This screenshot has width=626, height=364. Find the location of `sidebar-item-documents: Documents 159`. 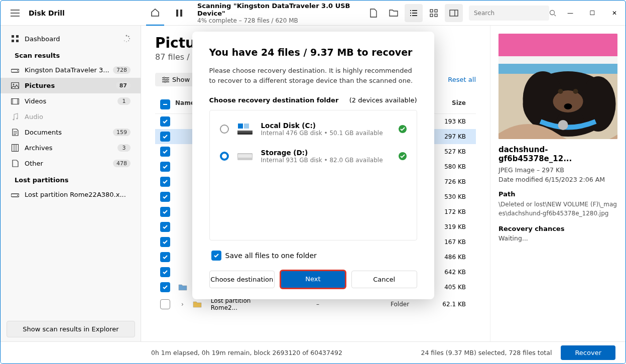

sidebar-item-documents: Documents 159 is located at coordinates (70, 133).